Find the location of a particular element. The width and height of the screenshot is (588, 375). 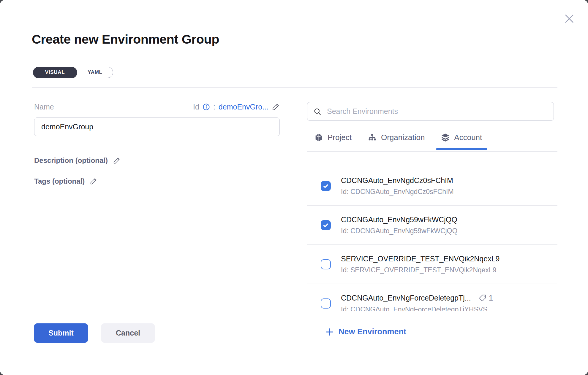

environment-row: SERVICE_OVERRIDE_TEST_ENVQik2NqexL9 Id: … is located at coordinates (432, 264).